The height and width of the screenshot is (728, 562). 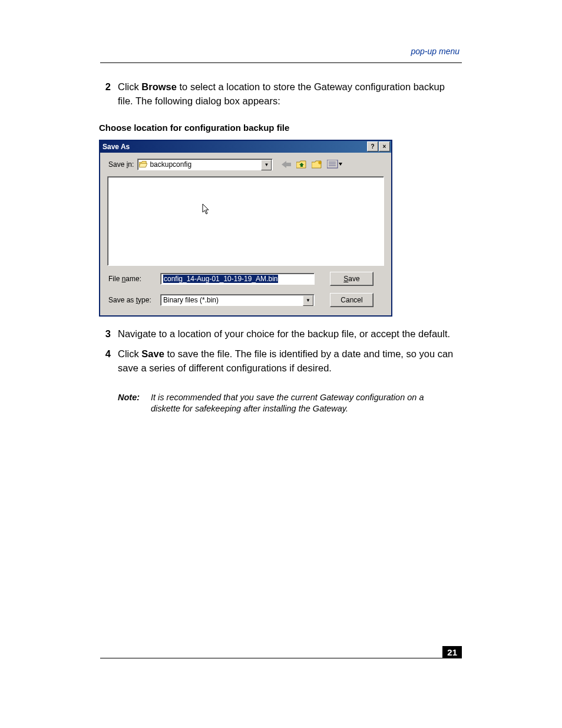 What do you see at coordinates (278, 361) in the screenshot?
I see `step-4: 4 Click Save to save the file. The file …` at bounding box center [278, 361].